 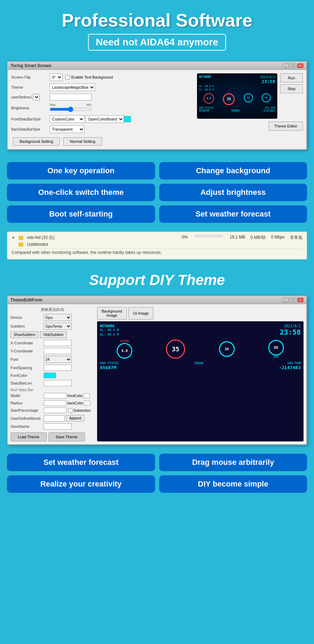 I want to click on user-define-words-label: UserDefineWords, so click(x=27, y=418).